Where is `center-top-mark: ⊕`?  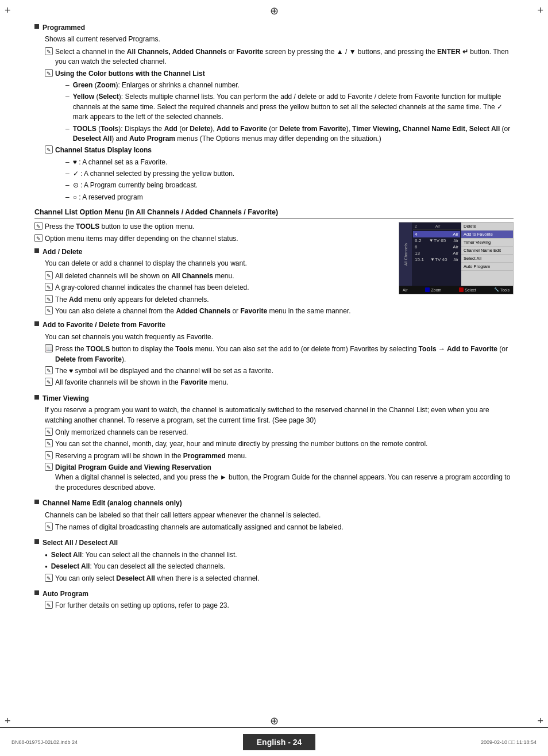
center-top-mark: ⊕ is located at coordinates (275, 11).